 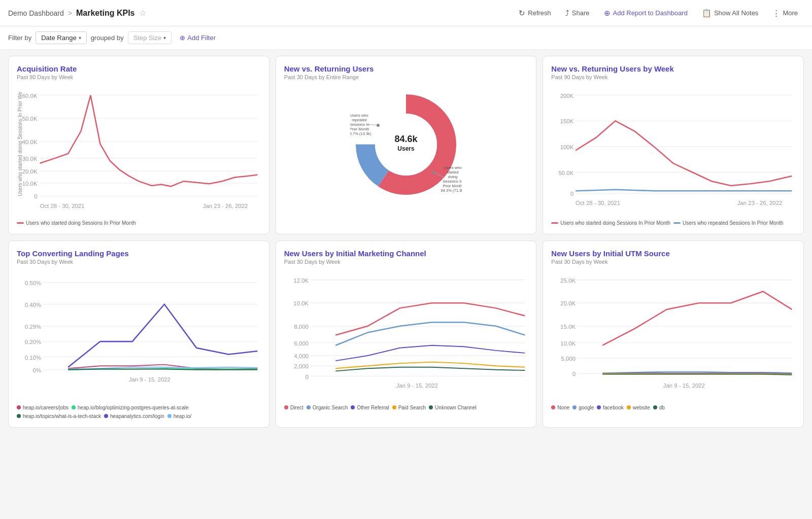 I want to click on svg-text: 60.0K, so click(x=30, y=96).